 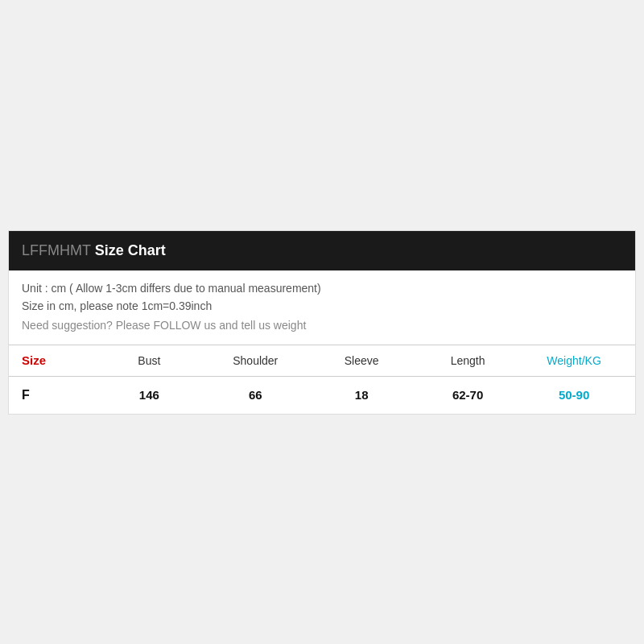 What do you see at coordinates (322, 308) in the screenshot?
I see `info-section: Unit : cm ( Allow 1-3cm differs due to m…` at bounding box center [322, 308].